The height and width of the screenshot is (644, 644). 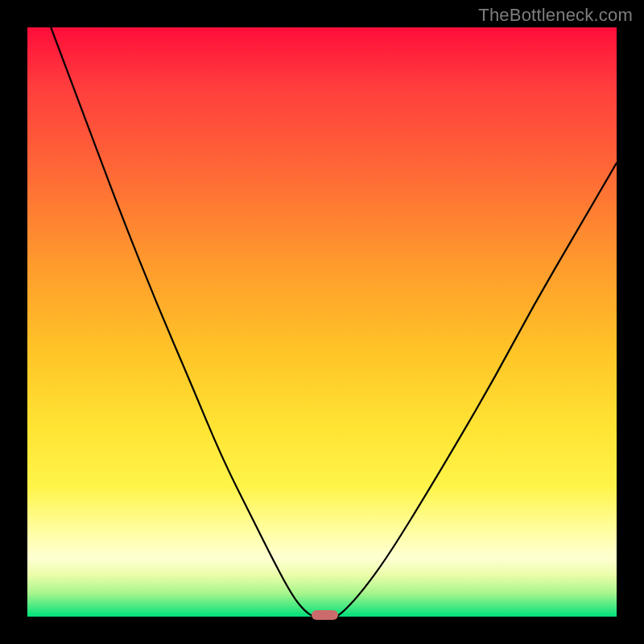 I want to click on optimal-marker, so click(x=325, y=615).